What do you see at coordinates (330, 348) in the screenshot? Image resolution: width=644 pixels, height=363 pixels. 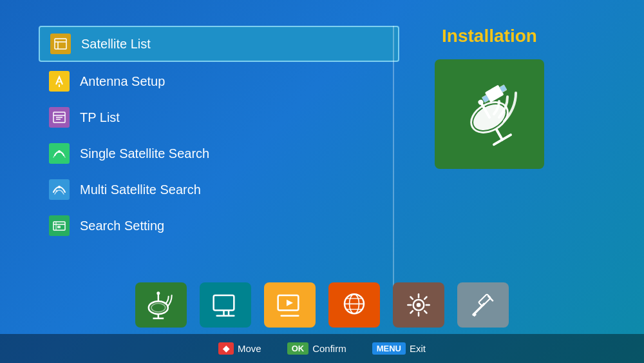 I see `hint-label-confirm: Confirm` at bounding box center [330, 348].